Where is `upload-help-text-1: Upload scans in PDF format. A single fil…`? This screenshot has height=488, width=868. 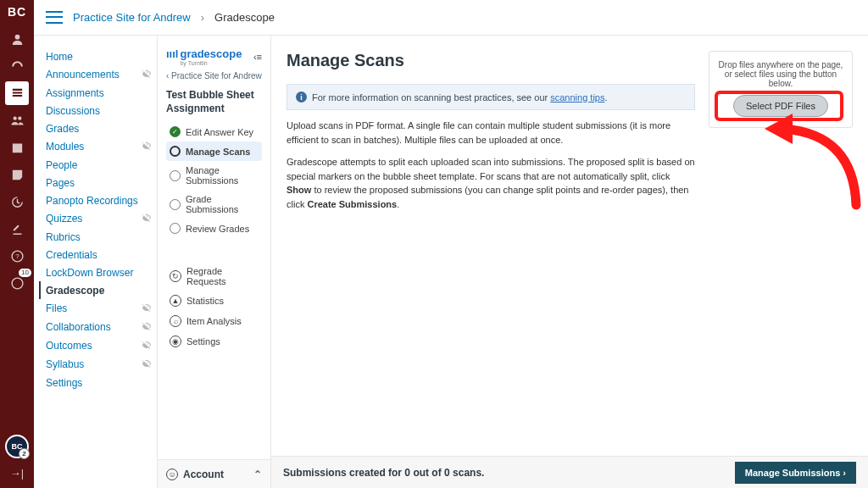 upload-help-text-1: Upload scans in PDF format. A single fil… is located at coordinates (491, 132).